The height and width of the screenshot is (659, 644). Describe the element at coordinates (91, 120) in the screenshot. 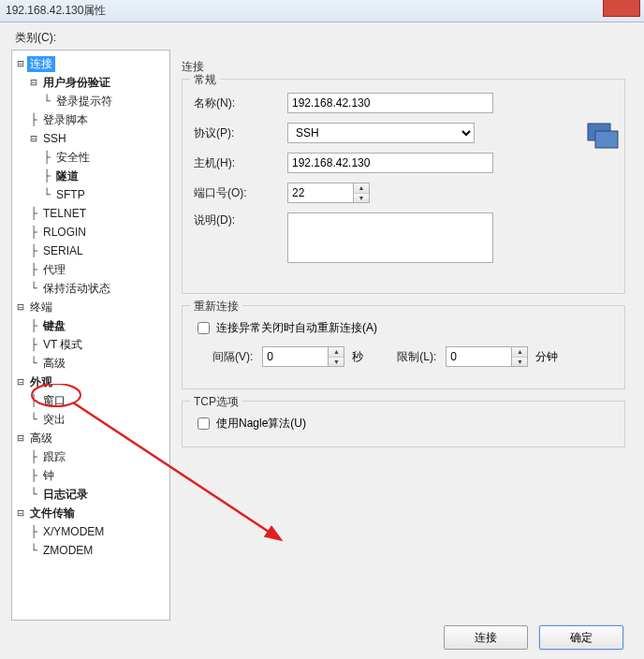

I see `tree-login-script: ├登录脚本` at that location.